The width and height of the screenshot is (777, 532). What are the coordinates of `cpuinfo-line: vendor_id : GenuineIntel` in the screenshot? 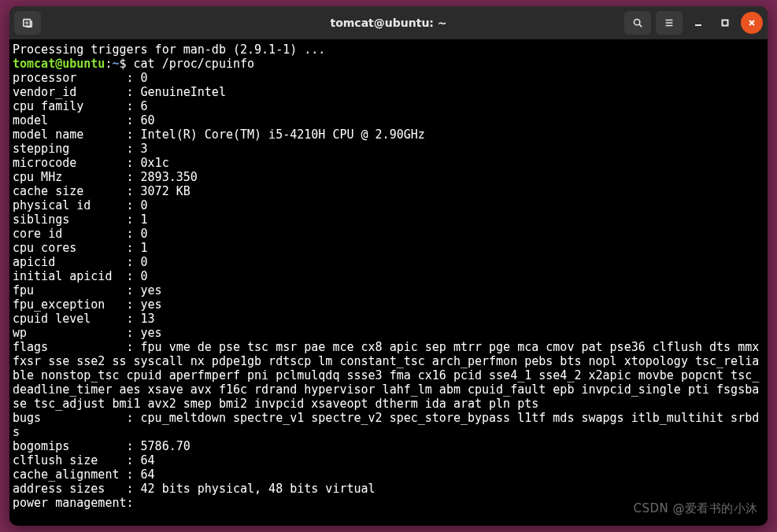 It's located at (389, 92).